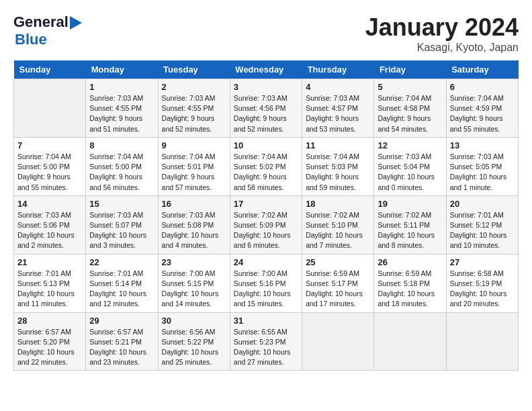 The height and width of the screenshot is (411, 532). What do you see at coordinates (50, 283) in the screenshot?
I see `calendar-cell: 21Sunrise: 7:01 AMSunset: 5:13 PMDayligh…` at bounding box center [50, 283].